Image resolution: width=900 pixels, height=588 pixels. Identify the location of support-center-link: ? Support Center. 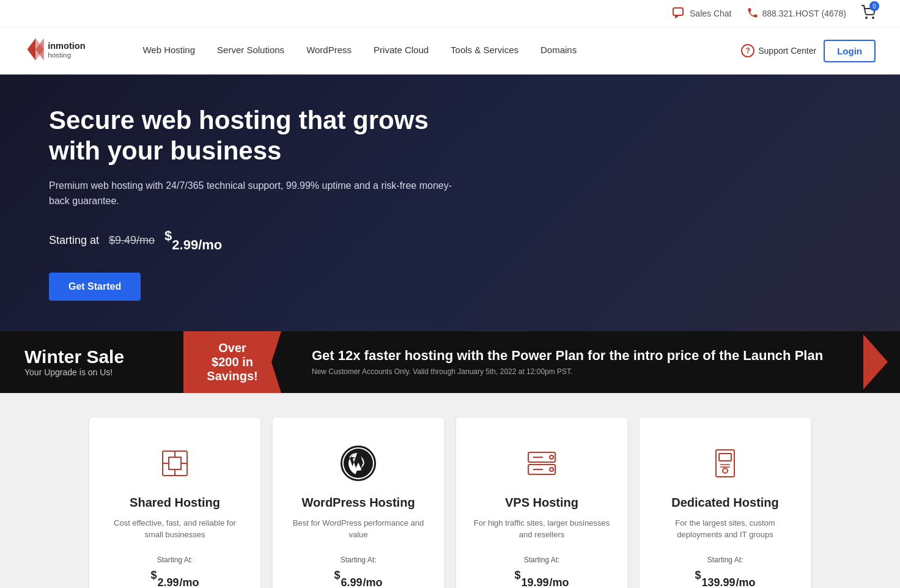
(779, 51).